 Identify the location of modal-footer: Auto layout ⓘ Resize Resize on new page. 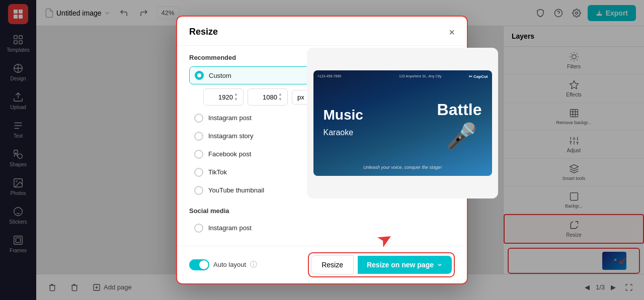
(322, 264).